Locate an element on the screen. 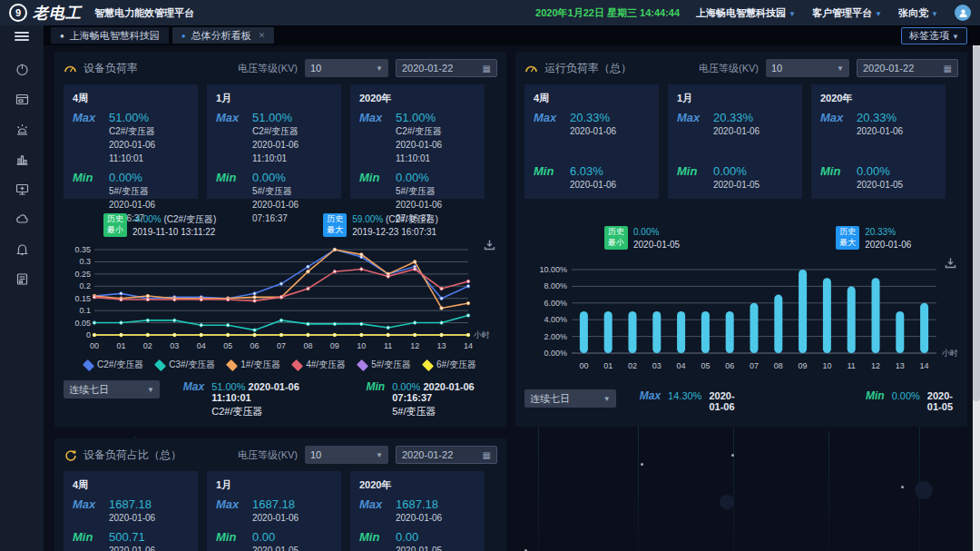 This screenshot has width=980, height=551. user-menu: 张向党 ▼ is located at coordinates (918, 13).